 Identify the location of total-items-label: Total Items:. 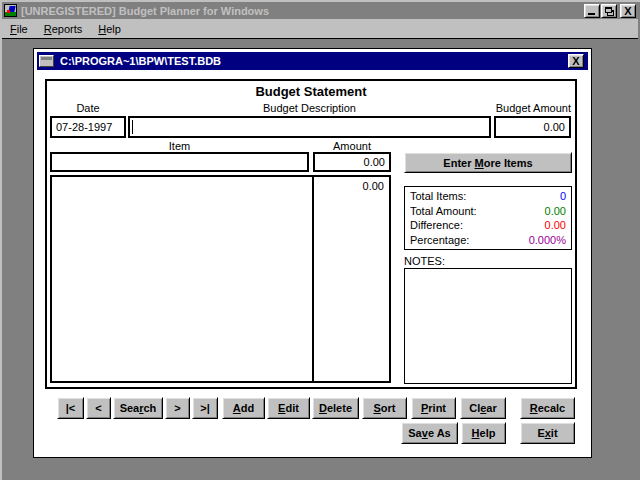
(438, 196).